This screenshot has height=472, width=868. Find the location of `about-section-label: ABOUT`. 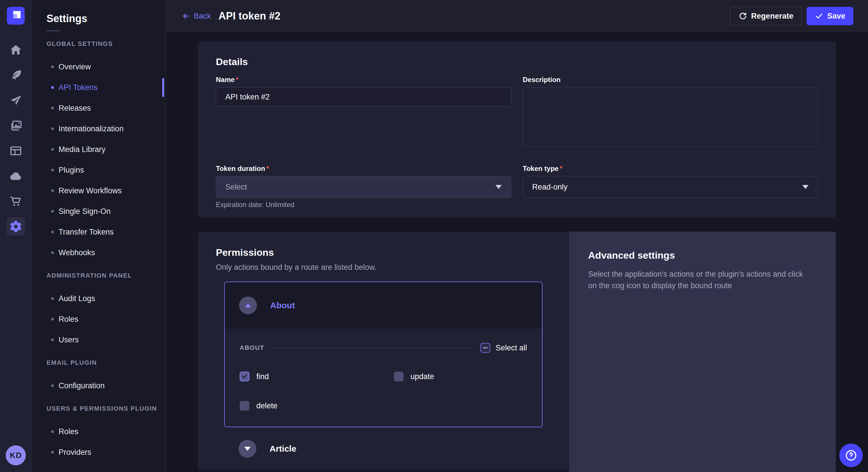

about-section-label: ABOUT is located at coordinates (252, 348).